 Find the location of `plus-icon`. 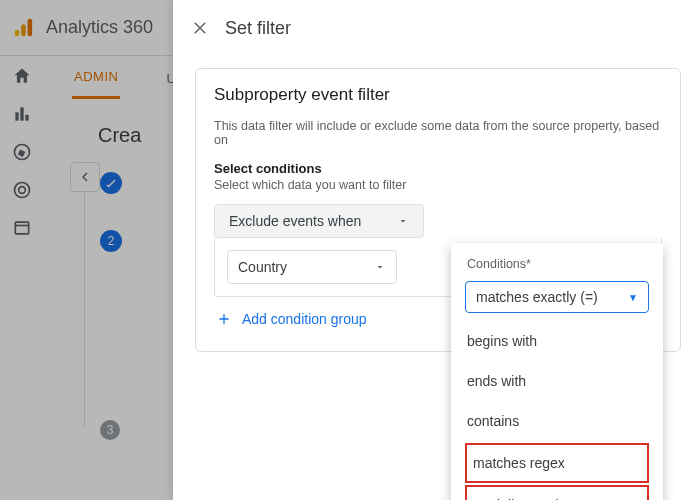

plus-icon is located at coordinates (224, 319).